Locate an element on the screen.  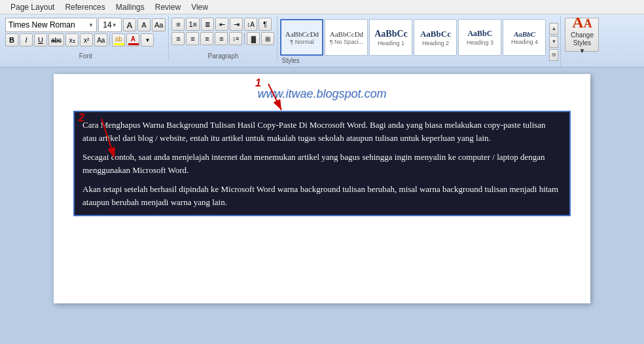
divider is located at coordinates (110, 40).